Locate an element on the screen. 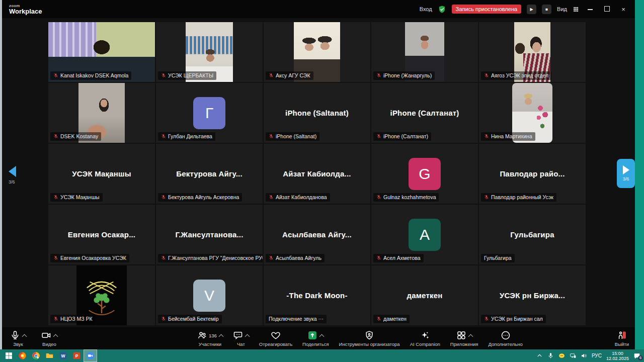 The image size is (644, 362). participant-nameplate: Гулбан Дильтаева is located at coordinates (187, 137).